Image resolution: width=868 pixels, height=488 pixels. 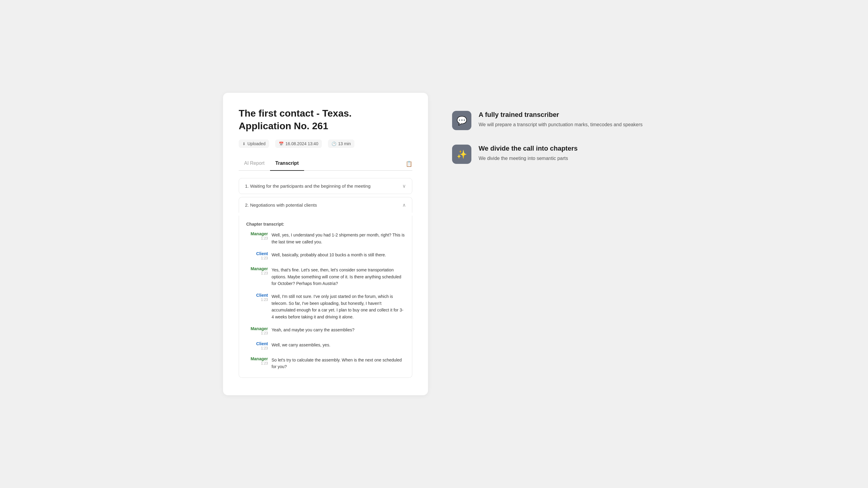 I want to click on speech-text-6: Well, we carry assemblies, yes., so click(x=338, y=346).